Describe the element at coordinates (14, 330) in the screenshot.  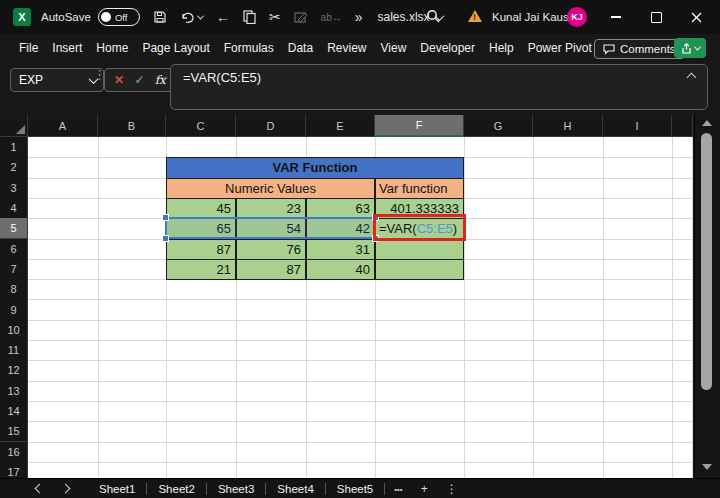
I see `row-header-10: 10` at that location.